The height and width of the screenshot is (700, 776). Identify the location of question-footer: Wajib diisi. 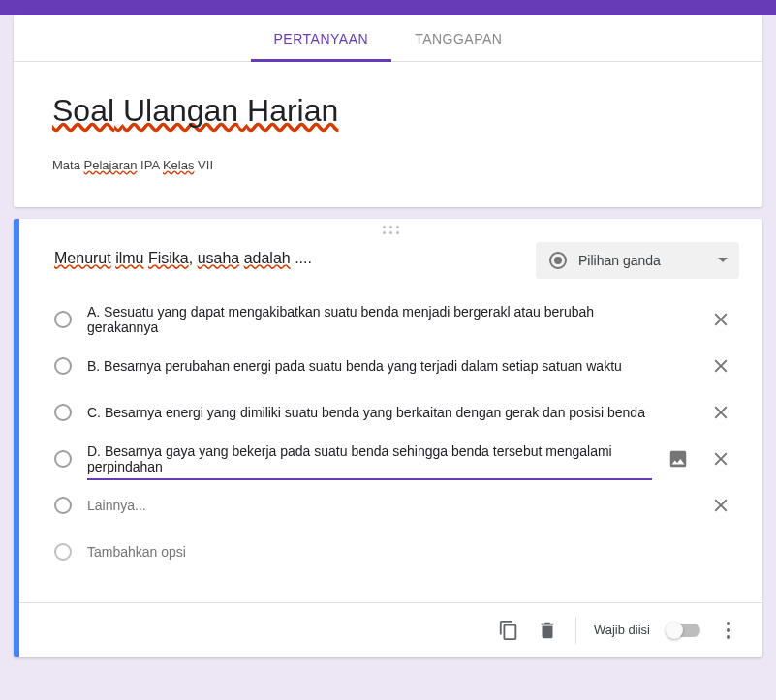
(391, 629).